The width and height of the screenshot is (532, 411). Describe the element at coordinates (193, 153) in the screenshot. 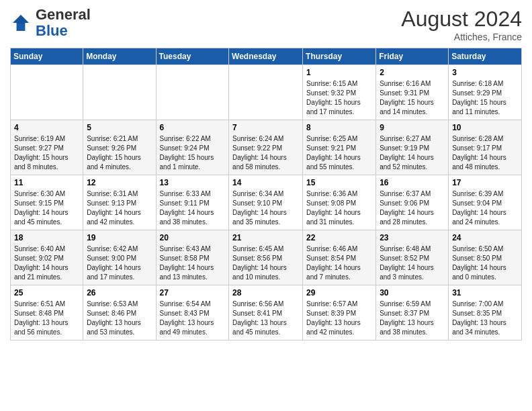

I see `day-info: Sunrise: 6:22 AM Sunset: 9:24 PM Dayligh…` at that location.